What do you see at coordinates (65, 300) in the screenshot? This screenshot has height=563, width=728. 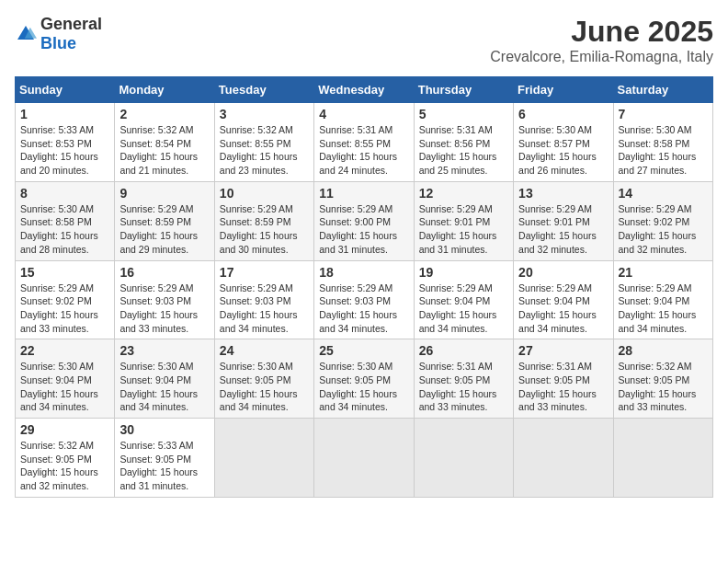 I see `calendar-cell: 15 Sunrise: 5:29 AM Sunset: 9:02 PM Dayl…` at bounding box center [65, 300].